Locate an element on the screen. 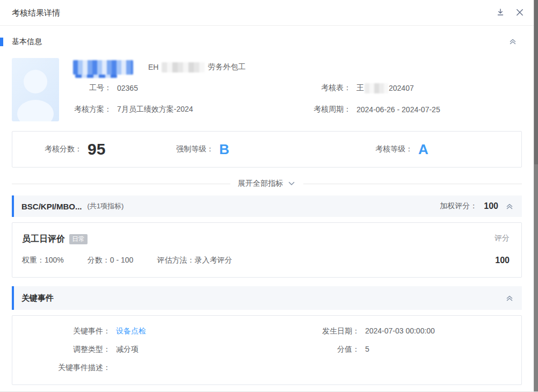 This screenshot has width=538, height=392. event-date-label: 发生日期： is located at coordinates (323, 331).